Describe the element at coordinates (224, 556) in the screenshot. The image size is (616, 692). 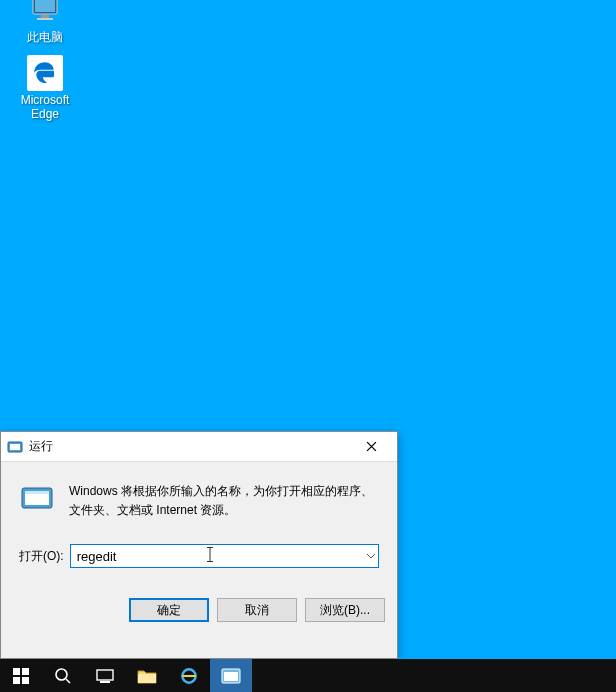
I see `open-input` at that location.